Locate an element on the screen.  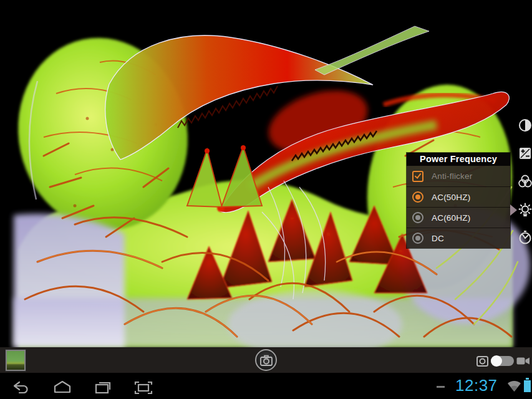
option-dc: DC is located at coordinates (458, 238).